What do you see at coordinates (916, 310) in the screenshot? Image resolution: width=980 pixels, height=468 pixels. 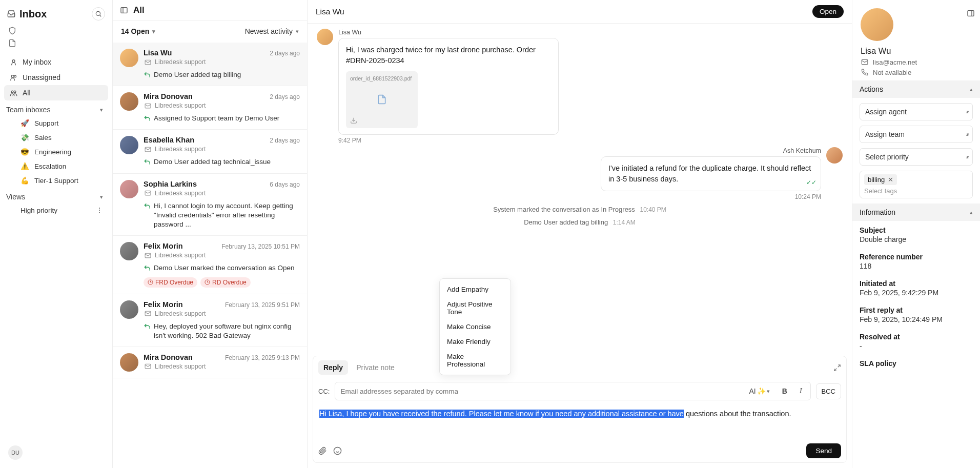 I see `info-label: First reply at` at bounding box center [916, 310].